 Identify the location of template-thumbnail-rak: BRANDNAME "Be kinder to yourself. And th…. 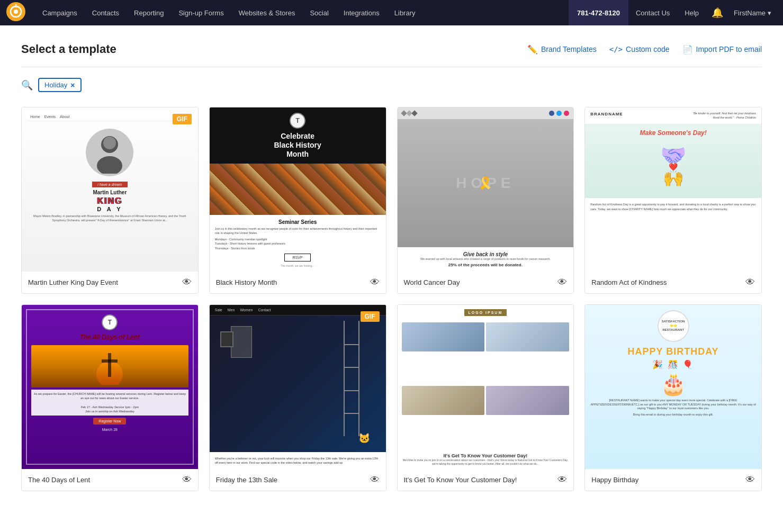
(673, 190).